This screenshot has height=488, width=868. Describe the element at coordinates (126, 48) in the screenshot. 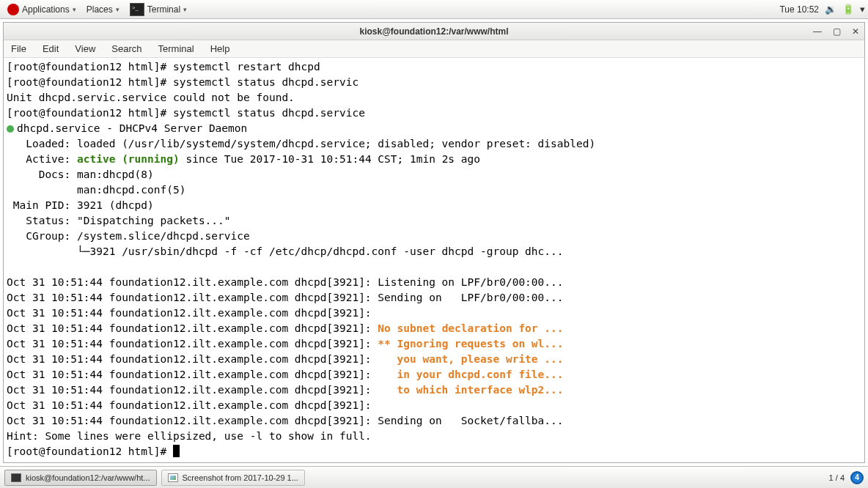

I see `menu-search: Search` at that location.